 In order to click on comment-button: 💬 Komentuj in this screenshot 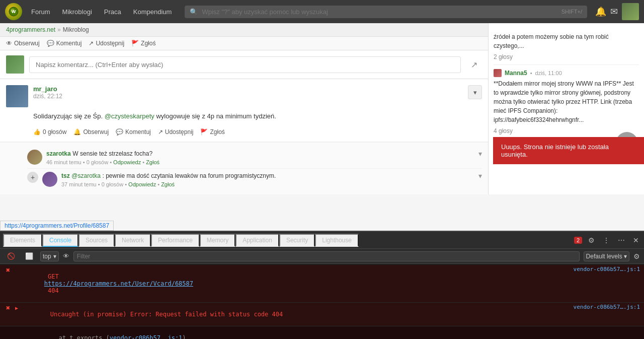, I will do `click(64, 43)`.